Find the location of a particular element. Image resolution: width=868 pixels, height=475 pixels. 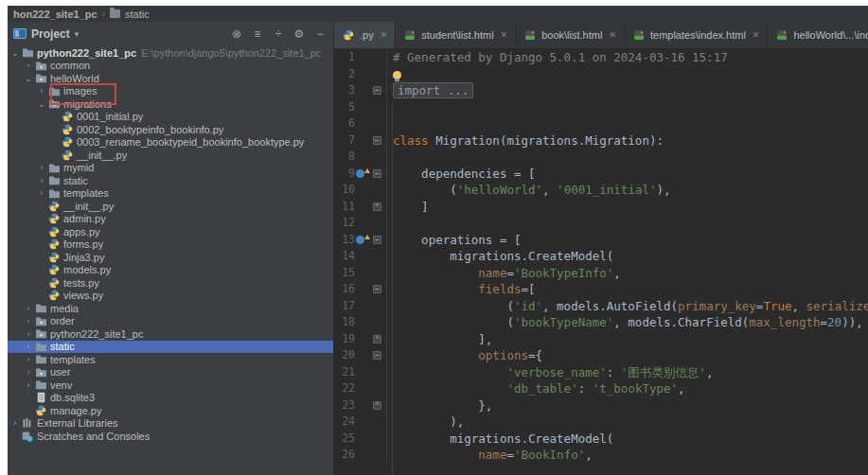

tree-item-manage-py: manage.py is located at coordinates (170, 411).